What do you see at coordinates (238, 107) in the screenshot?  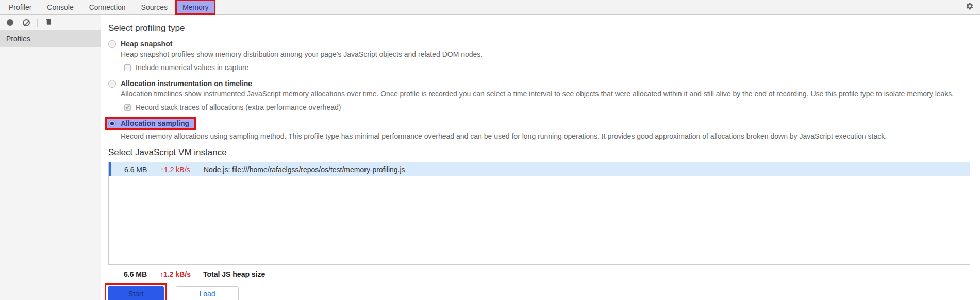 I see `checkbox-label: Record stack traces of allocations (extr…` at bounding box center [238, 107].